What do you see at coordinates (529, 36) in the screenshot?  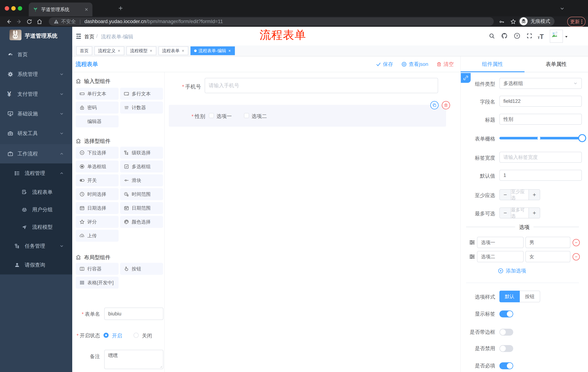 I see `fullscreen-icon` at bounding box center [529, 36].